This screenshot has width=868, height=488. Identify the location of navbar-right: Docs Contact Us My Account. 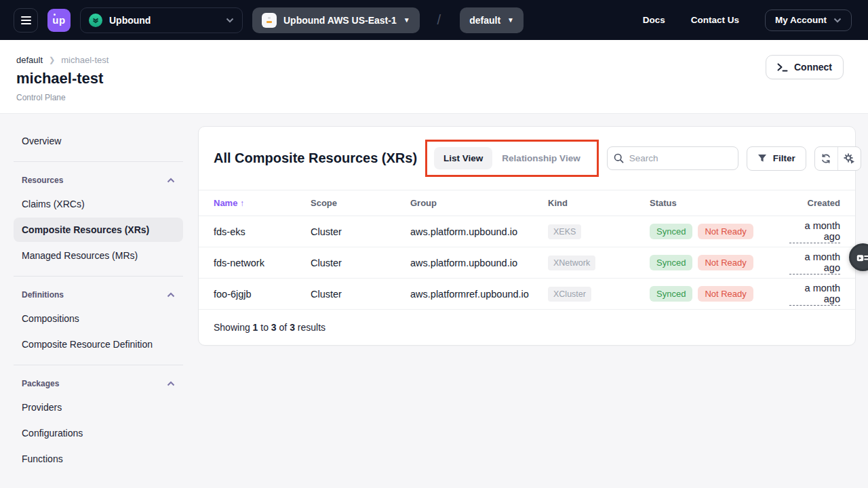
(747, 20).